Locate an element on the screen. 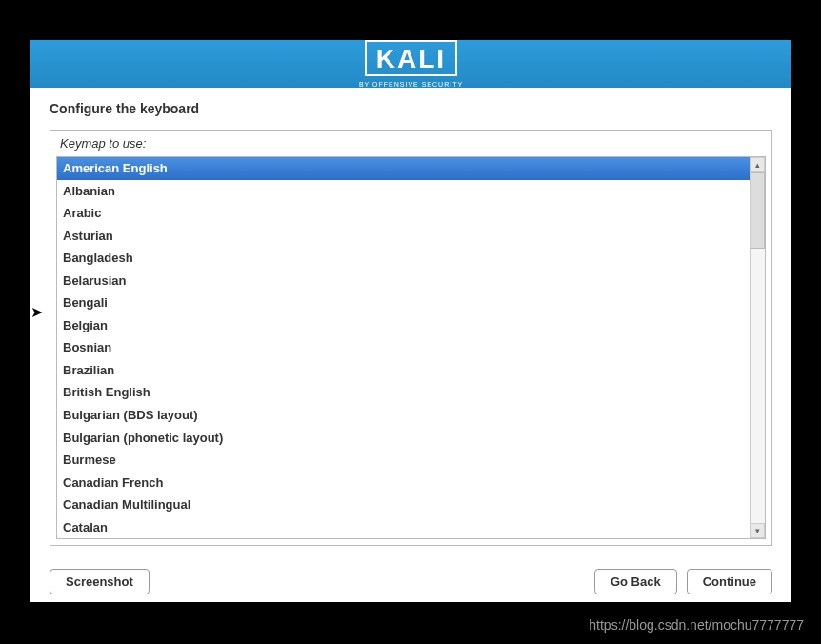  scroll-track is located at coordinates (758, 348).